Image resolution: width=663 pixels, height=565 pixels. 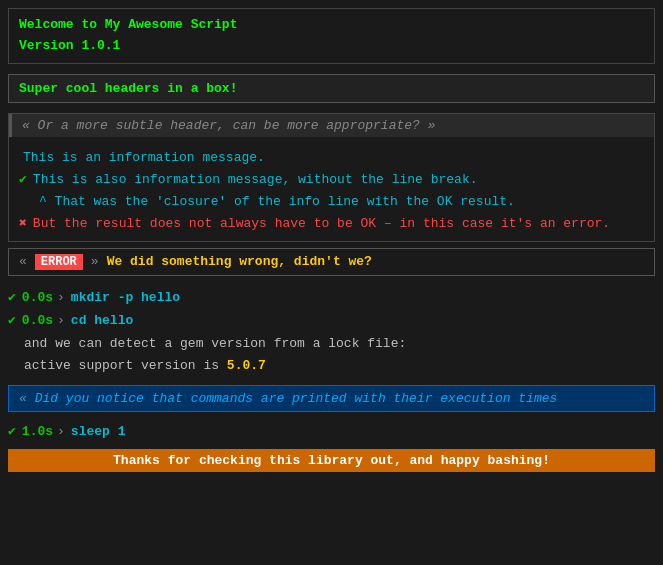 What do you see at coordinates (256, 180) in the screenshot?
I see `info-line-2: This is also information message, withou…` at bounding box center [256, 180].